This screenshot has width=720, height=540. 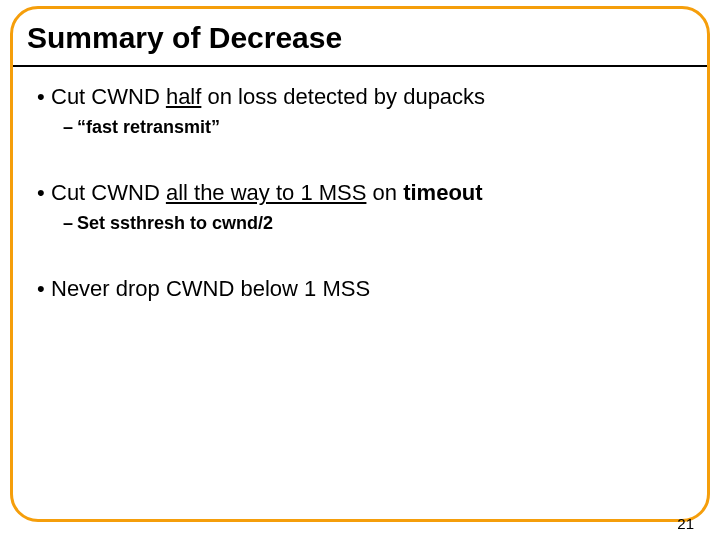 What do you see at coordinates (360, 38) in the screenshot?
I see `title-bar: Summary of Decrease` at bounding box center [360, 38].